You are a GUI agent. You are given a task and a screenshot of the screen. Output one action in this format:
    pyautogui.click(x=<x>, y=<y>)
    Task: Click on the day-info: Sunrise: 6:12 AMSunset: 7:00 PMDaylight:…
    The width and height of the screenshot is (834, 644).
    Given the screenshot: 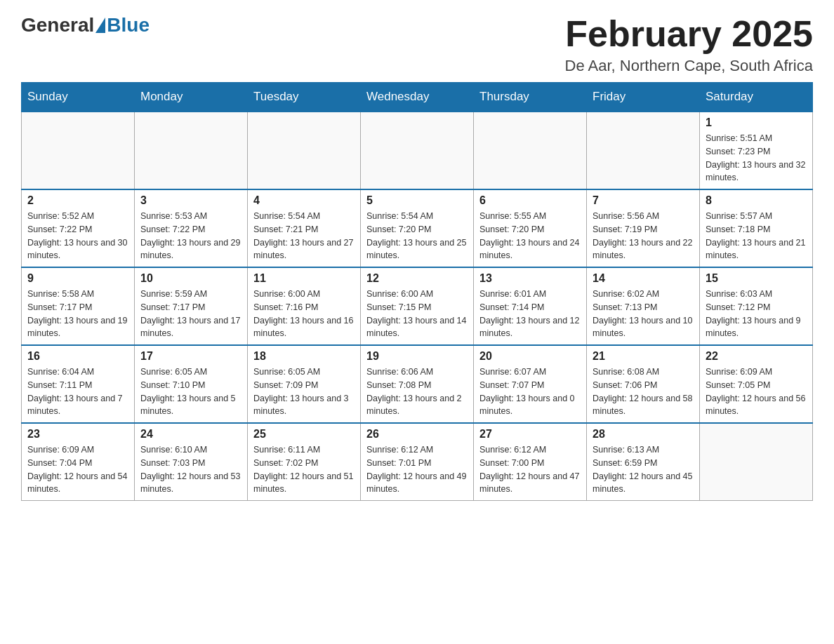 What is the action you would take?
    pyautogui.click(x=530, y=470)
    